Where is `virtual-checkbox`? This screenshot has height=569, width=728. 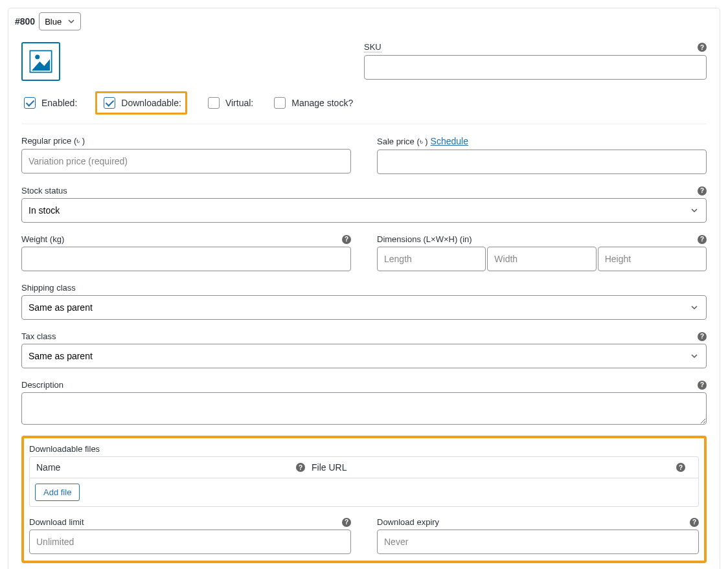
virtual-checkbox is located at coordinates (214, 103).